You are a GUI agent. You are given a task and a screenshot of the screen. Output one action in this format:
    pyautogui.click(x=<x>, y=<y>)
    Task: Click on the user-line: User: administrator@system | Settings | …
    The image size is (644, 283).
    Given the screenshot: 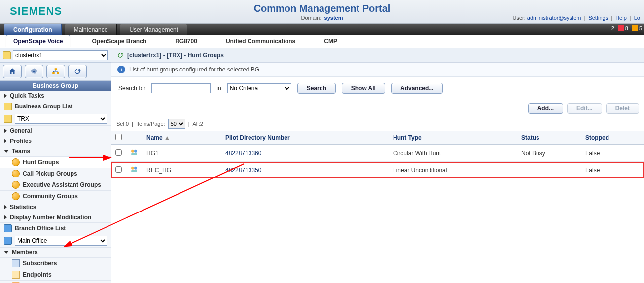 What is the action you would take?
    pyautogui.click(x=576, y=18)
    